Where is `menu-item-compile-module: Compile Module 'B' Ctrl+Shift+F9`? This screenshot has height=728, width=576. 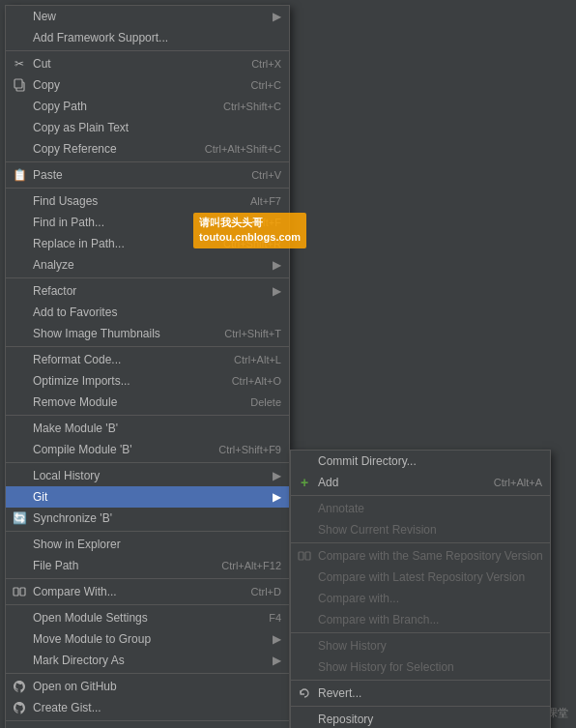
menu-item-compile-module: Compile Module 'B' Ctrl+Shift+F9 is located at coordinates (147, 450).